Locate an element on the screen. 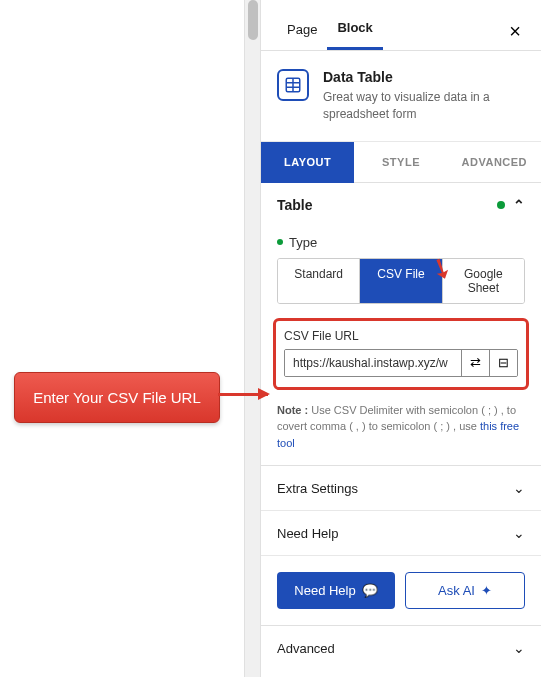 This screenshot has height=677, width=541. tab-page: Page is located at coordinates (302, 32).